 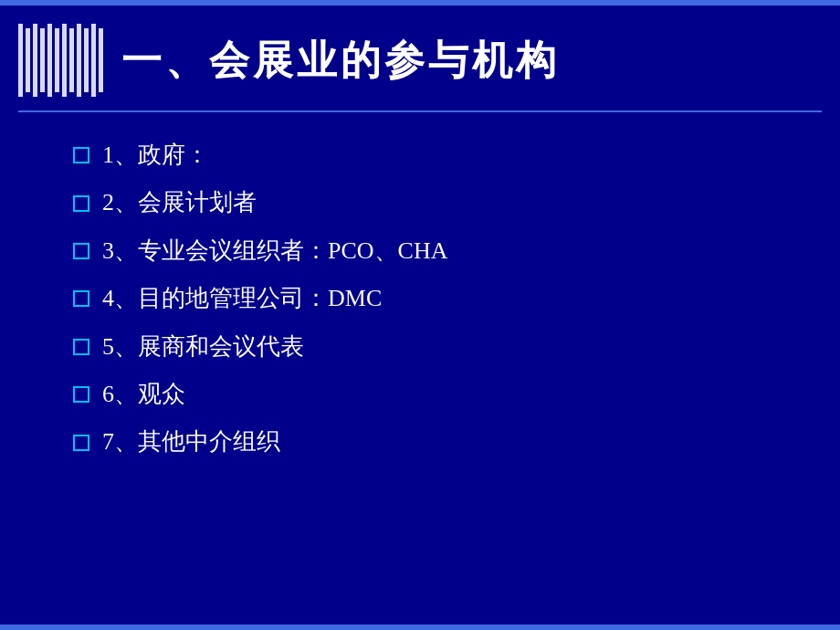 What do you see at coordinates (420, 111) in the screenshot?
I see `title-divider` at bounding box center [420, 111].